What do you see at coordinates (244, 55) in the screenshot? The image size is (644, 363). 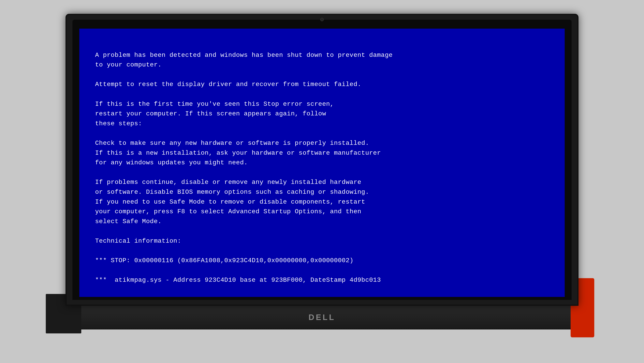 I see `bsod-line1: A problem has been detected and windows …` at bounding box center [244, 55].